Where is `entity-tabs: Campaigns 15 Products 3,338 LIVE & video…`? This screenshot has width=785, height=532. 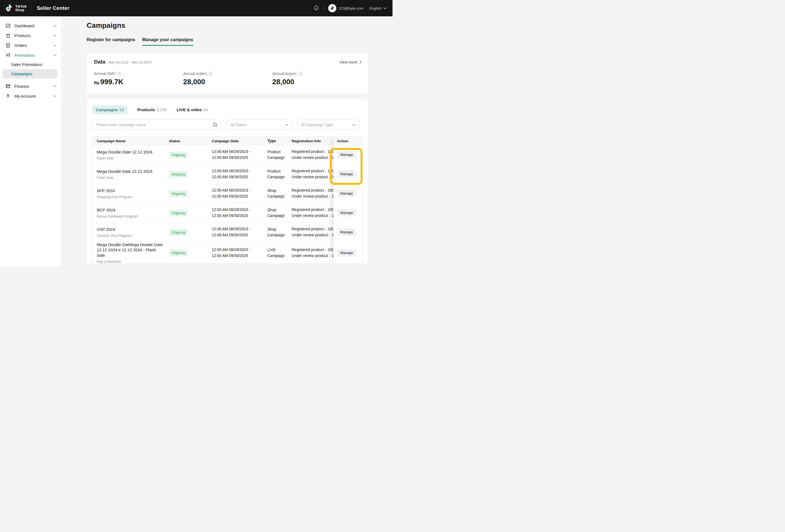 entity-tabs: Campaigns 15 Products 3,338 LIVE & video… is located at coordinates (227, 109).